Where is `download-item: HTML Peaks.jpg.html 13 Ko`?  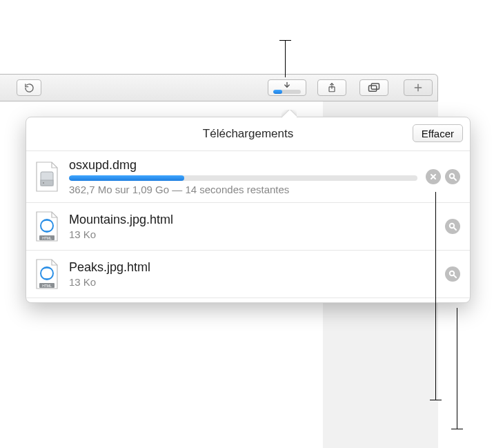 download-item: HTML Peaks.jpg.html 13 Ko is located at coordinates (248, 274).